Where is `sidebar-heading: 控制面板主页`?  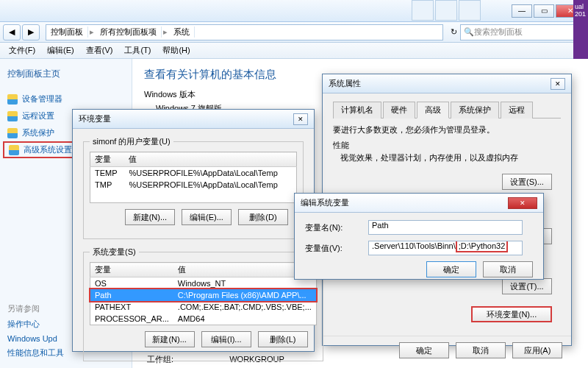 sidebar-heading: 控制面板主页 is located at coordinates (66, 74).